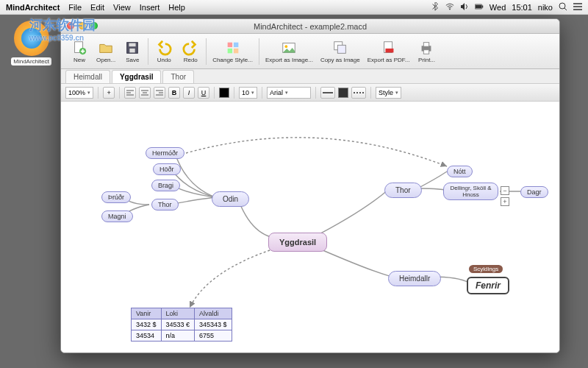 The image size is (588, 368). Describe the element at coordinates (232, 52) in the screenshot. I see `change-style-button: Change Style...` at that location.